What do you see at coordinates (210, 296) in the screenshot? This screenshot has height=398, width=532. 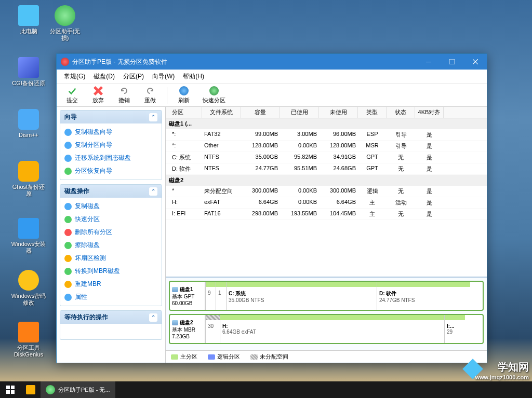 I see `partition-block: 9` at bounding box center [210, 296].